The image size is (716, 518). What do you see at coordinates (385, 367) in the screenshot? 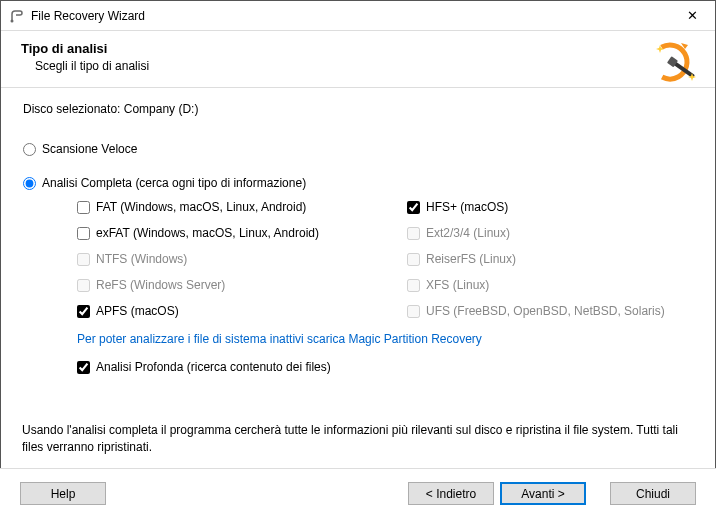
I see `checkbox-deep-scan: Analisi Profonda (ricerca contenuto dei …` at bounding box center [385, 367].